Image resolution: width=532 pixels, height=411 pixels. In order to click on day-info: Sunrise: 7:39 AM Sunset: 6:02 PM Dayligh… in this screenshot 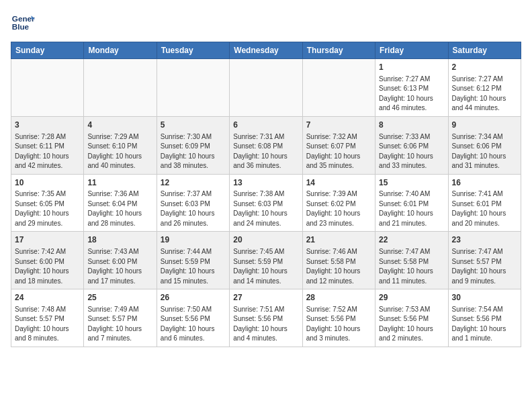, I will do `click(339, 209)`.